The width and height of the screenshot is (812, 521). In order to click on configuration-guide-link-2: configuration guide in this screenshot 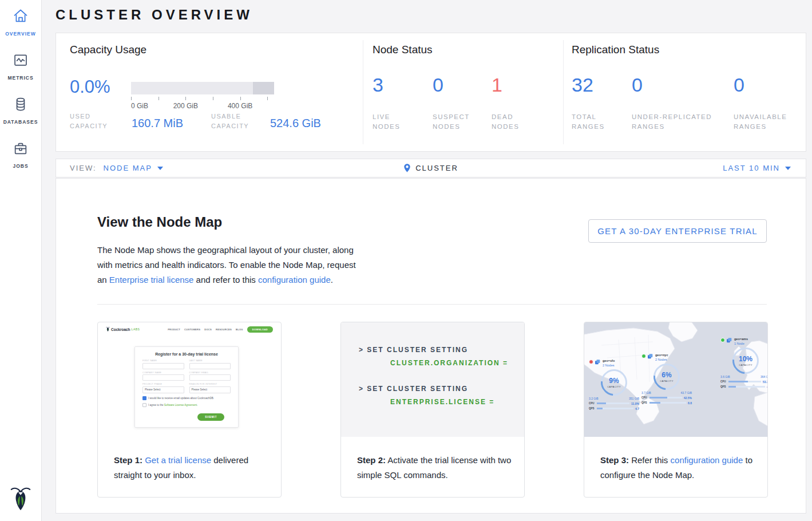, I will do `click(707, 460)`.